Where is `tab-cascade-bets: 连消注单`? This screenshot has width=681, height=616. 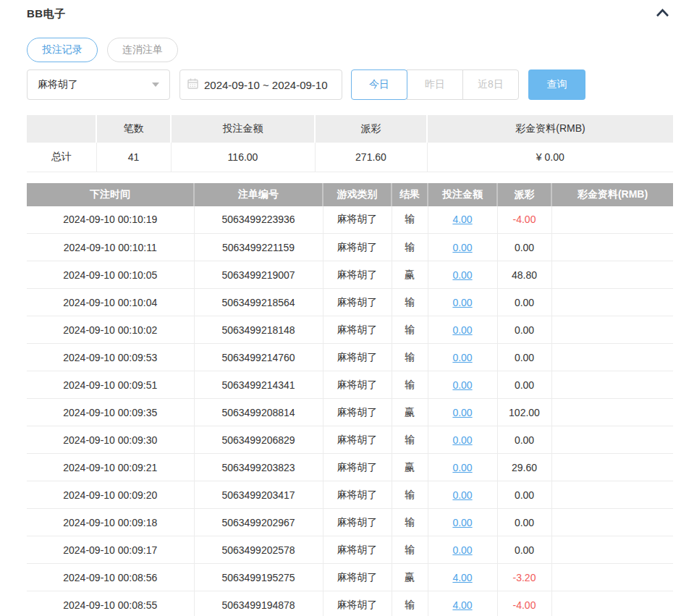
tab-cascade-bets: 连消注单 is located at coordinates (143, 50).